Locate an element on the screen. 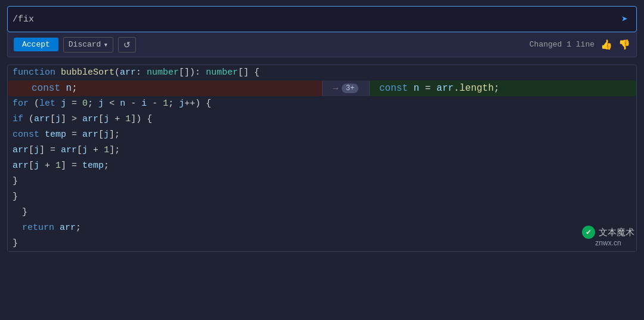  watermark: ✔ 文本魔术 znwx.cn is located at coordinates (608, 236).